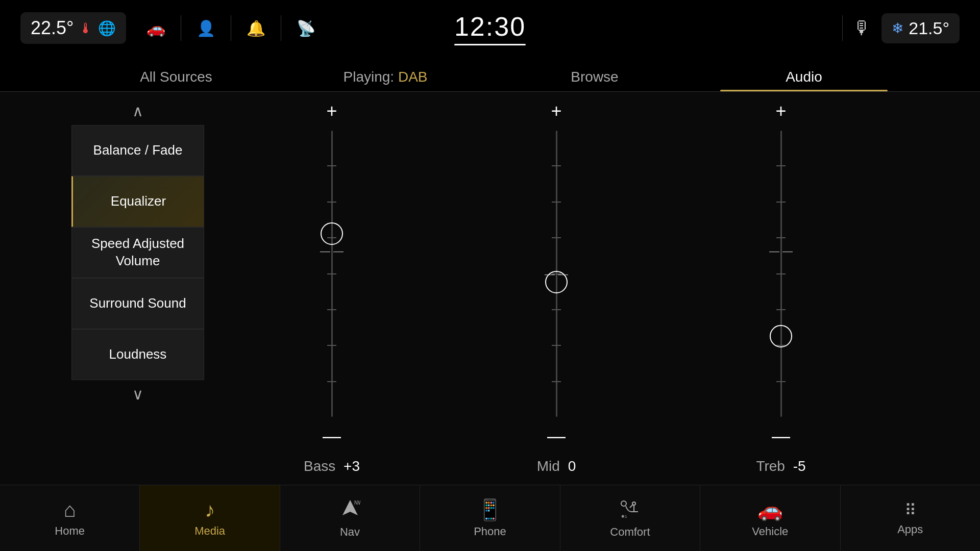  What do you see at coordinates (350, 518) in the screenshot?
I see `nav-nav: NW Nav` at bounding box center [350, 518].